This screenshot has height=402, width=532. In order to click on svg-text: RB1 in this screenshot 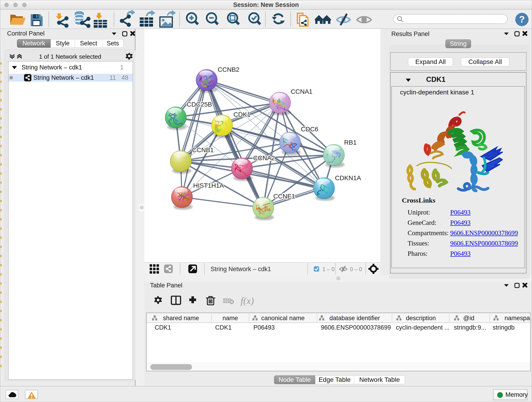, I will do `click(350, 142)`.